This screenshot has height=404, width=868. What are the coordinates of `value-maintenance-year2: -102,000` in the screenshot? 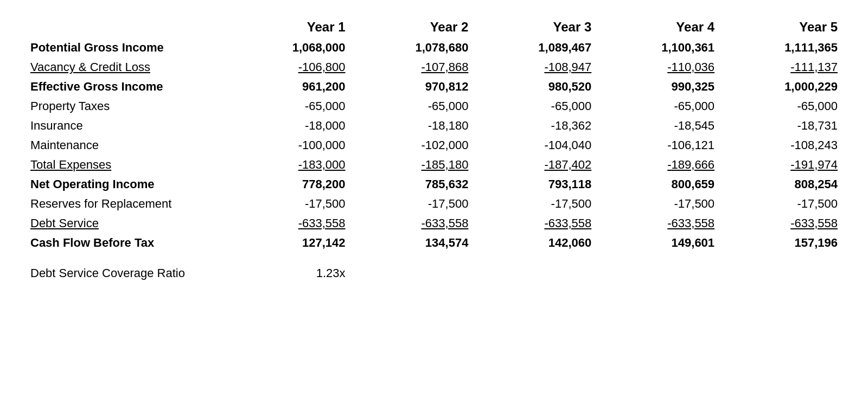 It's located at (416, 145).